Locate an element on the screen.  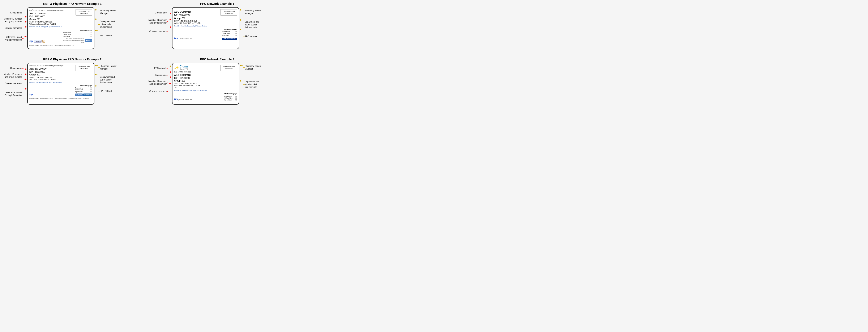
insurance-card-rbp2: Call 888-275-3775 for Pathways Concierge… is located at coordinates (61, 84).